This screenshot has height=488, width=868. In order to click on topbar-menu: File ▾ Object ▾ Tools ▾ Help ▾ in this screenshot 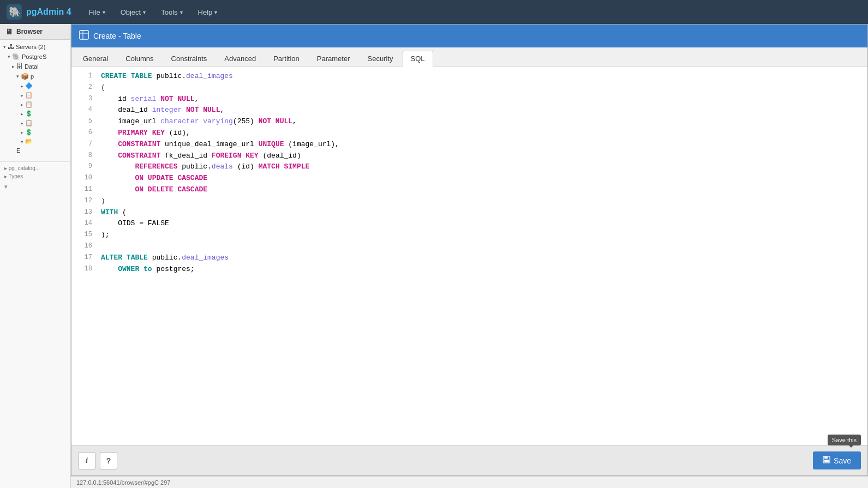, I will do `click(153, 12)`.